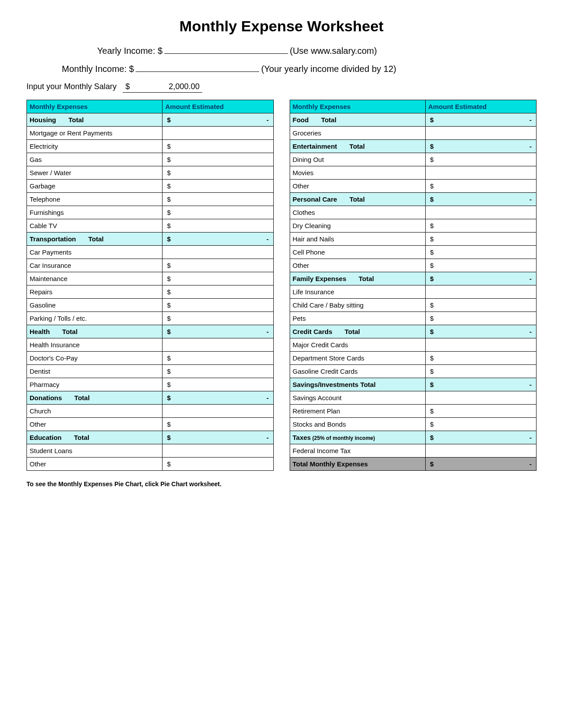 The width and height of the screenshot is (563, 728). What do you see at coordinates (413, 332) in the screenshot?
I see `table-row: Credit CardsTotal$-` at bounding box center [413, 332].